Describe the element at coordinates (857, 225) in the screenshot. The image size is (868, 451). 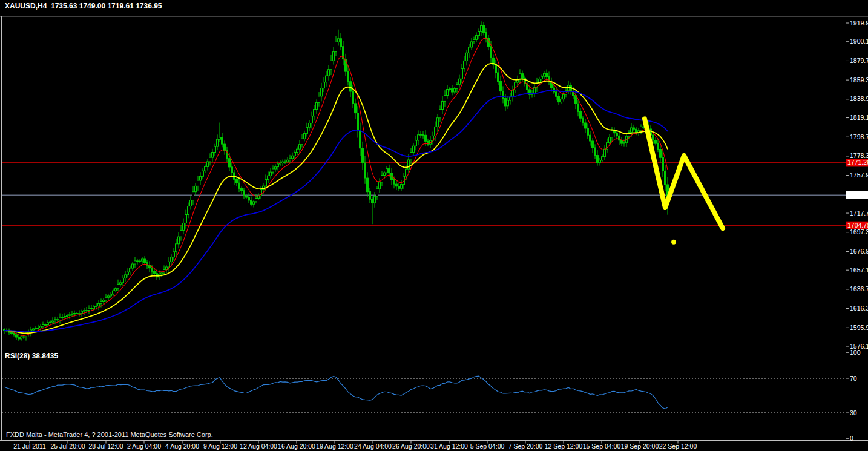
I see `price-tag-support: 1704.75` at that location.